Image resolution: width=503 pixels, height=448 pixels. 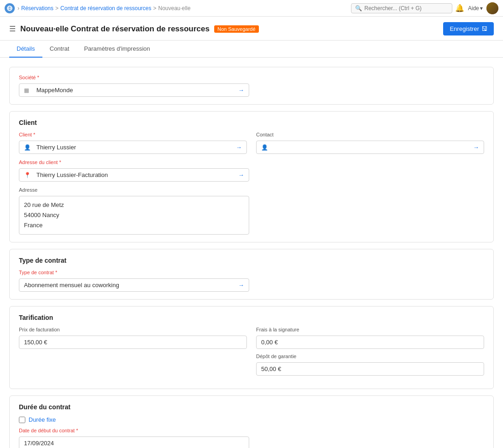 What do you see at coordinates (27, 147) in the screenshot?
I see `client-person-icon: 👤` at bounding box center [27, 147].